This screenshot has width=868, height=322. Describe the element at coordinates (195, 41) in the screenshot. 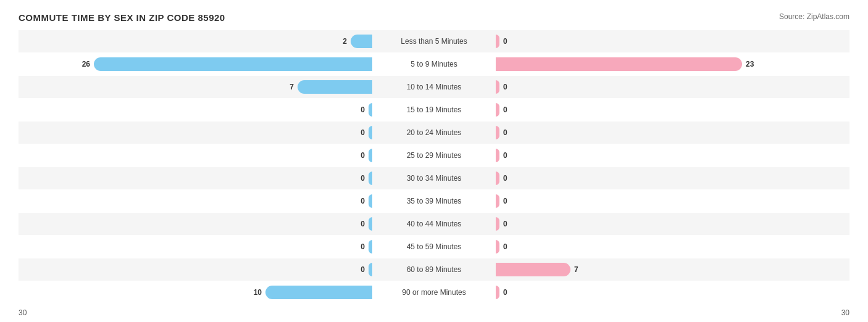

I see `left-section: 2` at that location.